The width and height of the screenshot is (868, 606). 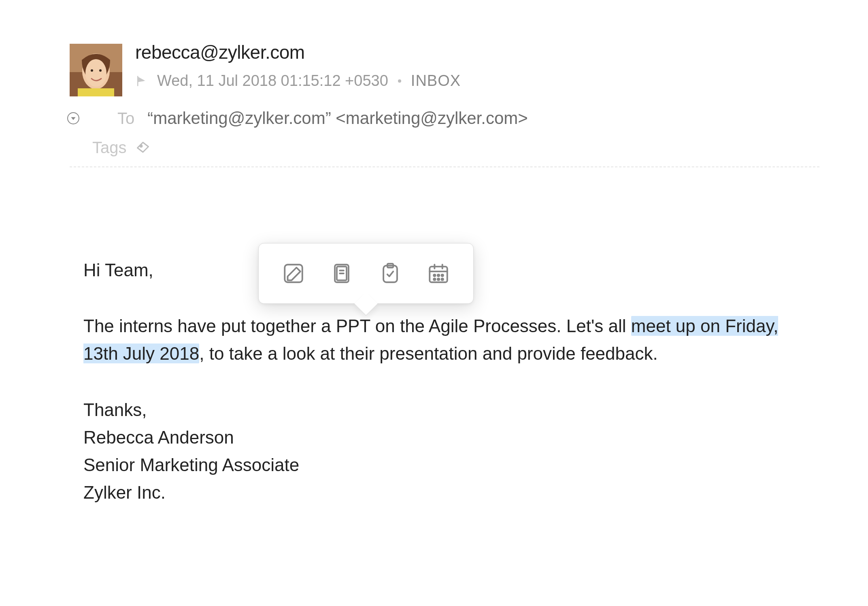 What do you see at coordinates (357, 326) in the screenshot?
I see `para-pre: The interns have put together a PPT on t…` at bounding box center [357, 326].